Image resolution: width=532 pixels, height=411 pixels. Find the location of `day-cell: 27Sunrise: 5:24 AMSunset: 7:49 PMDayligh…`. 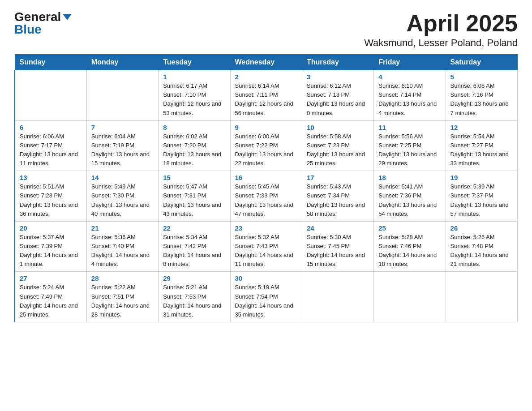

day-cell: 27Sunrise: 5:24 AMSunset: 7:49 PMDayligh… is located at coordinates (51, 297).